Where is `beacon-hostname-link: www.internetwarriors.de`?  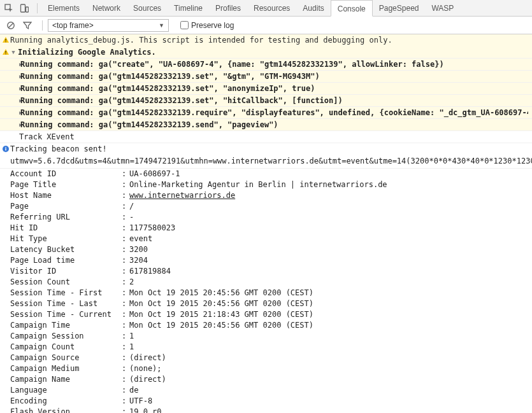 beacon-hostname-link: www.internetwarriors.de is located at coordinates (182, 195).